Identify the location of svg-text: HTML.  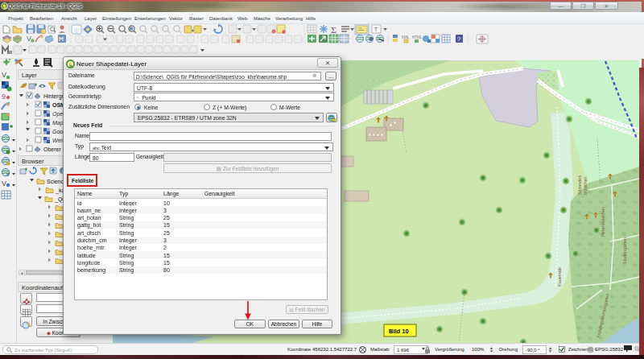
(417, 37).